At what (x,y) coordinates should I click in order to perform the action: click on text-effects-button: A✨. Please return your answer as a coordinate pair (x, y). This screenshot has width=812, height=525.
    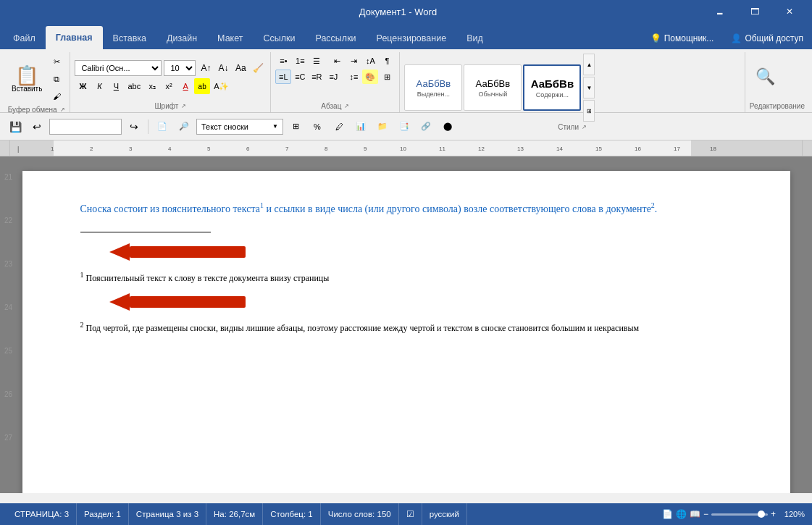
    Looking at the image, I should click on (222, 86).